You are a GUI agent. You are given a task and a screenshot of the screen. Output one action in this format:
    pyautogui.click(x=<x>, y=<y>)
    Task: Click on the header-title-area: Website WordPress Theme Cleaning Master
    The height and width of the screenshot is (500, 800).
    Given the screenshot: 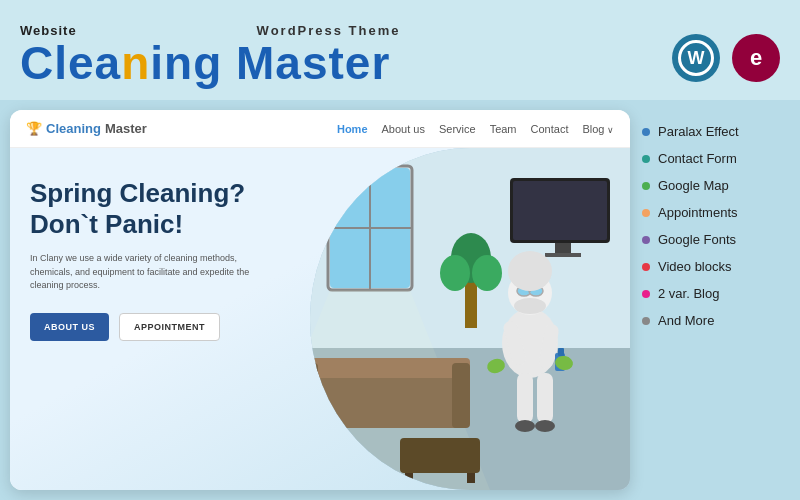 What is the action you would take?
    pyautogui.click(x=210, y=54)
    